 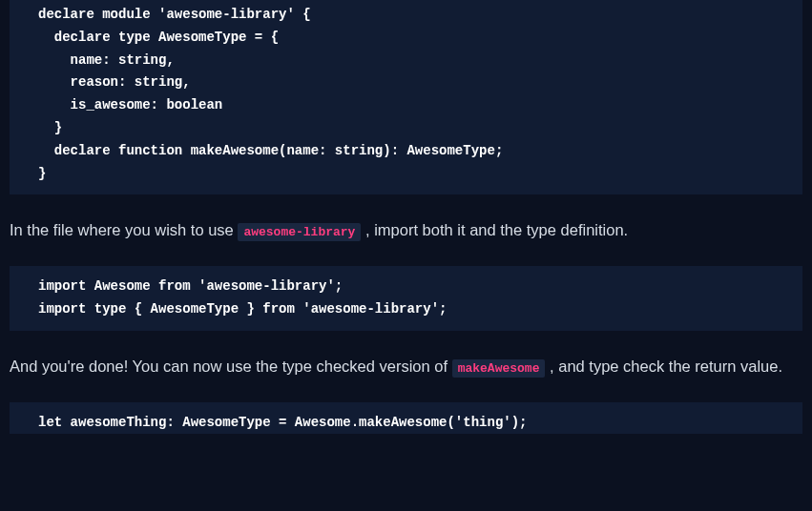 What do you see at coordinates (406, 366) in the screenshot?
I see `paragraph-done: And you're done! You can now use the typ…` at bounding box center [406, 366].